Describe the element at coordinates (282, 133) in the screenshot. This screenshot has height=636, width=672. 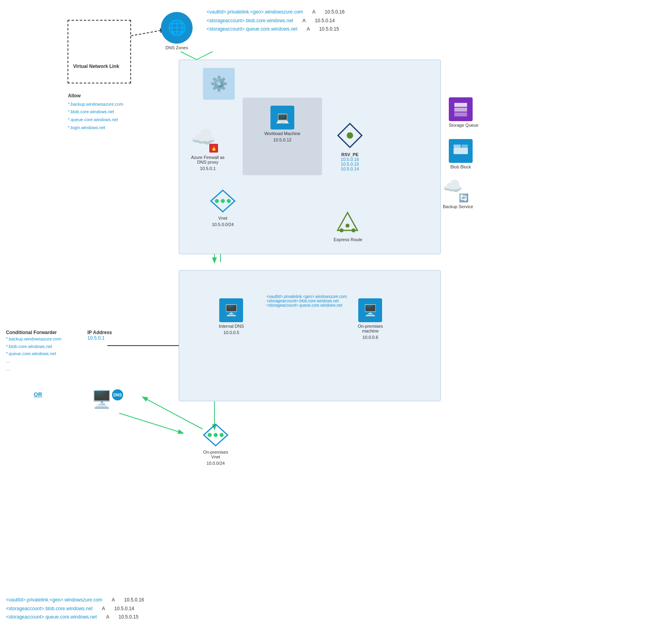
I see `workload-machine-label: Workload Machine` at that location.